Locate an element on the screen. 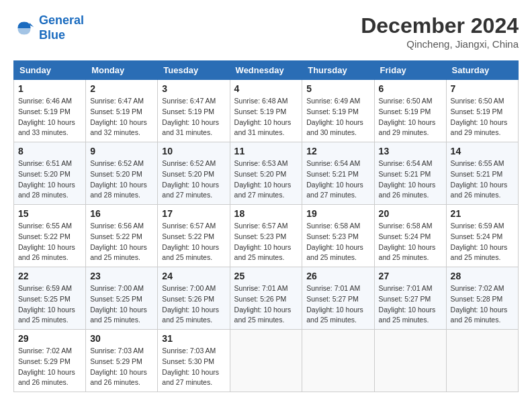 The height and width of the screenshot is (411, 532). calendar-cell: 30Sunrise: 7:03 AMSunset: 5:29 PMDayligh… is located at coordinates (122, 361).